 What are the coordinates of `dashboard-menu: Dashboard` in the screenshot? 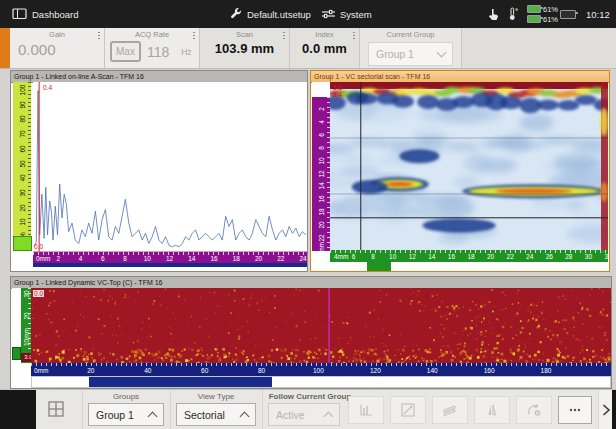 It's located at (45, 14).